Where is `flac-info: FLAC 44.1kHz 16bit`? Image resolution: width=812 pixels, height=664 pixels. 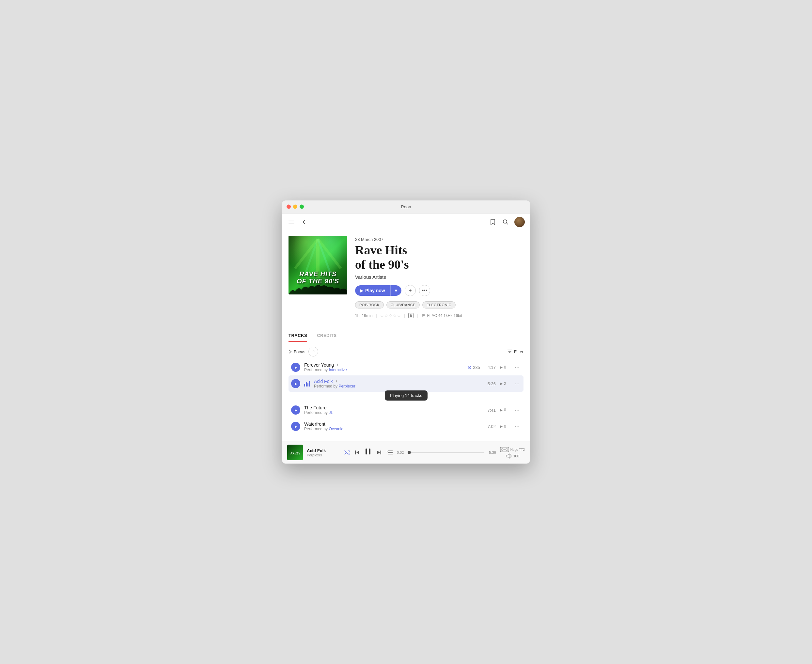
flac-info: FLAC 44.1kHz 16bit is located at coordinates (441, 316).